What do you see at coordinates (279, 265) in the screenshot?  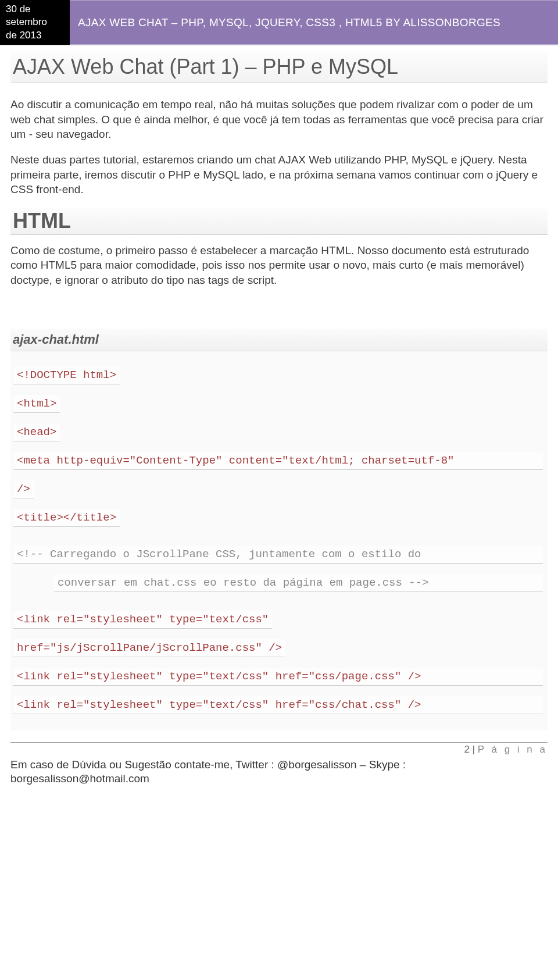 I see `html-paragraph: Como de costume, o primeiro passo é esta…` at bounding box center [279, 265].